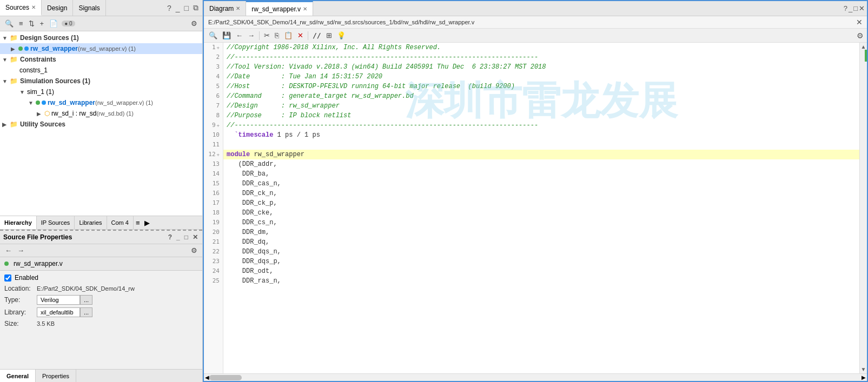  What do you see at coordinates (863, 208) in the screenshot?
I see `editor-scrollbar-v: ▲ ▼` at bounding box center [863, 208].